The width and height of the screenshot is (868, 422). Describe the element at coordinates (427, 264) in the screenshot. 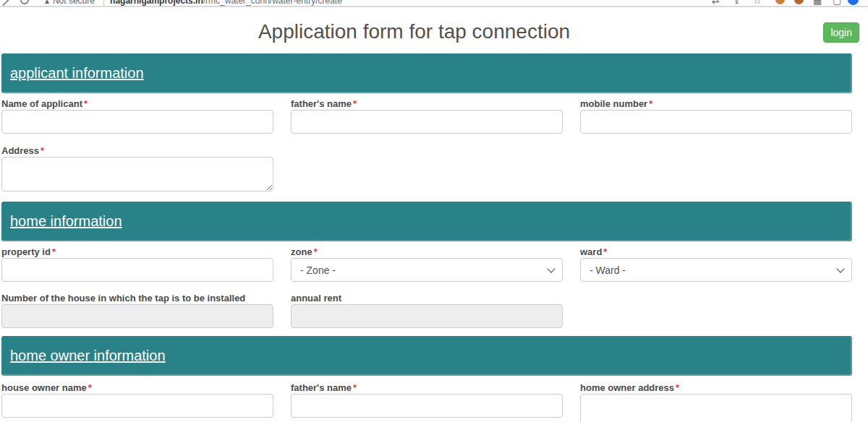

I see `field-zone: zone* - Zone -` at that location.